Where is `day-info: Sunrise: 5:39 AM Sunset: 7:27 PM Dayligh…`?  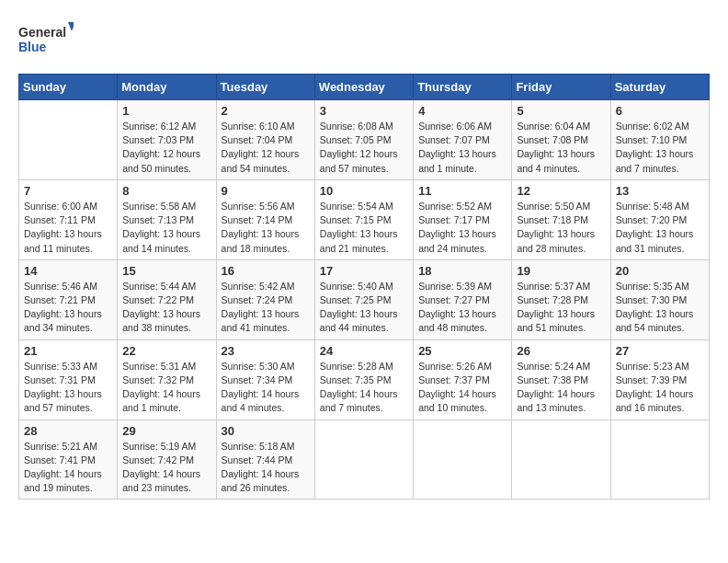 day-info: Sunrise: 5:39 AM Sunset: 7:27 PM Dayligh… is located at coordinates (462, 307).